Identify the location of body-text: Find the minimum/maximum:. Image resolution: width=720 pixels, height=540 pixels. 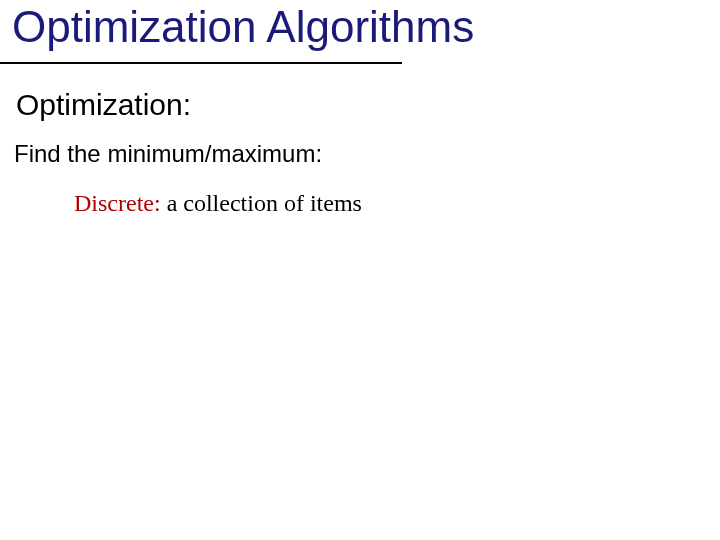
(168, 154).